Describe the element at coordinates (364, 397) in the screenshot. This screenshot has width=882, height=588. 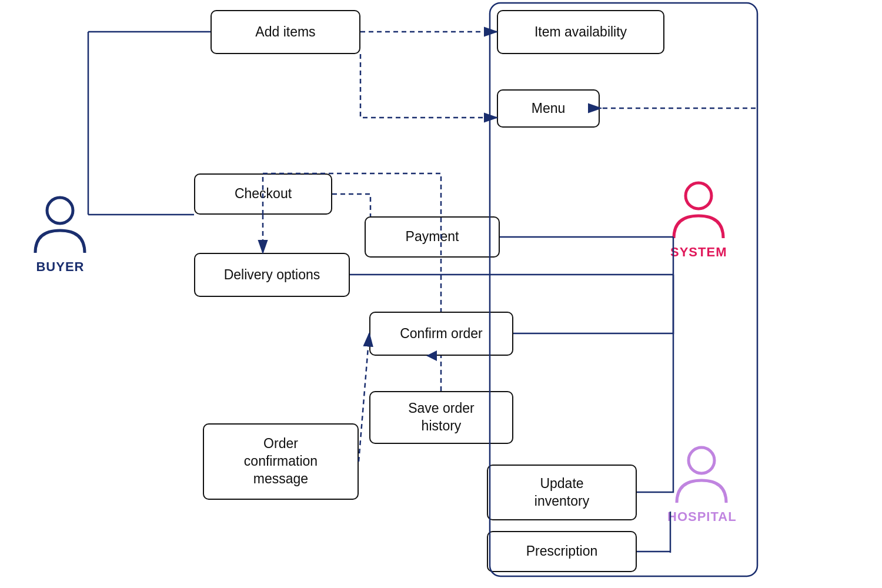
I see `order-confirm-to-confirm-order-arrow` at that location.